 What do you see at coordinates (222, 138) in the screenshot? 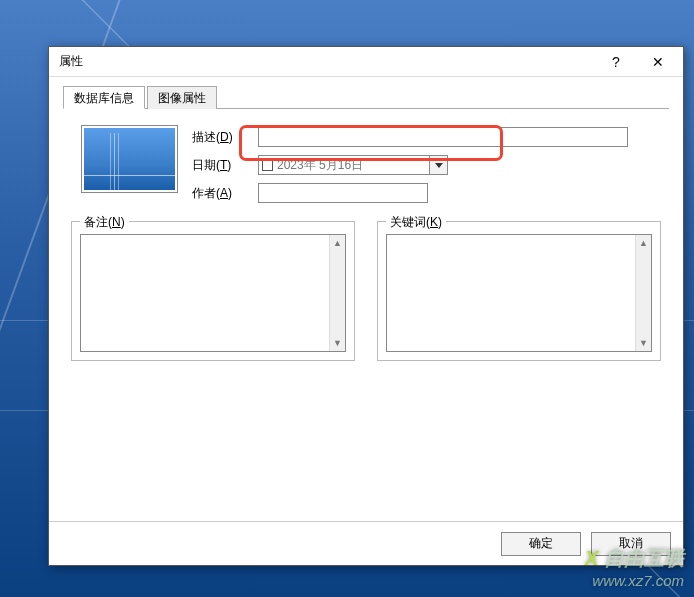
I see `description-label: 描述(D)` at bounding box center [222, 138].